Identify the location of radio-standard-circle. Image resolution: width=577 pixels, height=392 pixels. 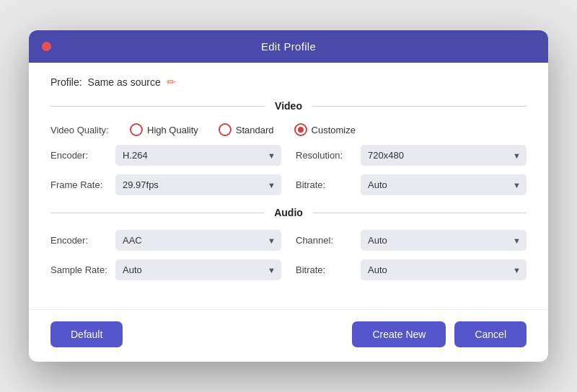
(225, 130).